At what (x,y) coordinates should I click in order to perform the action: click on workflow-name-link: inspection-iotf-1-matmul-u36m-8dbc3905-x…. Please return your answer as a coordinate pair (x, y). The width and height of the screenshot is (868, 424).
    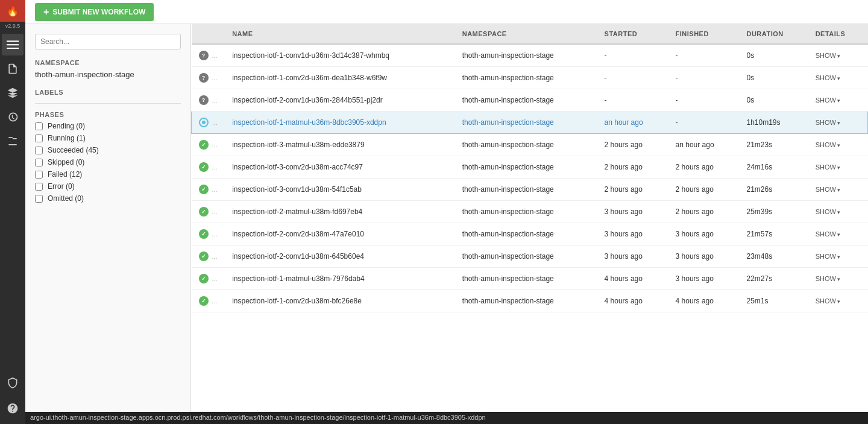
    Looking at the image, I should click on (309, 122).